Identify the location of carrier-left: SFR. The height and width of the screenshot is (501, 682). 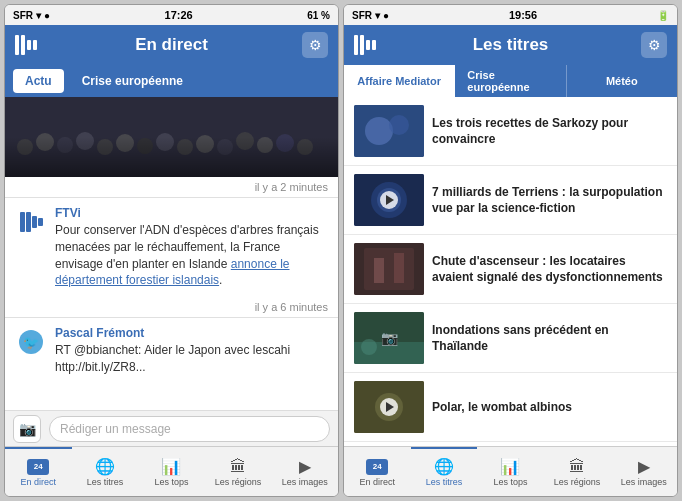
(23, 16).